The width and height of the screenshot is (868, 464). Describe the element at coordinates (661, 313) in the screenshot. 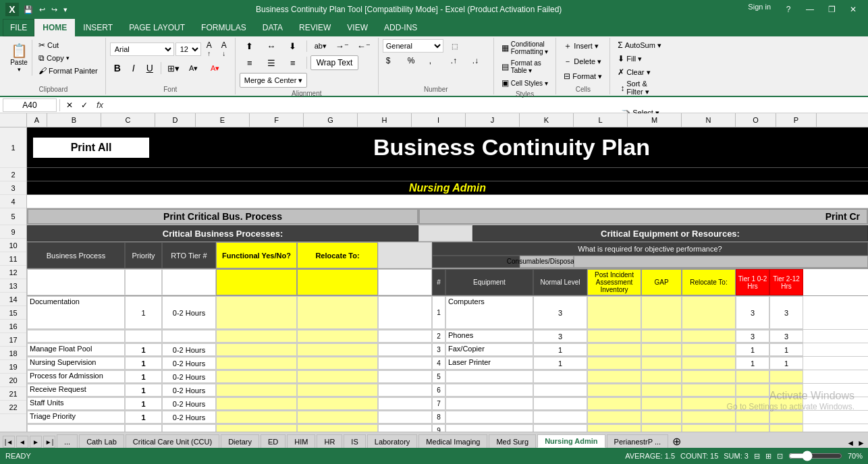

I see `eq-gap-computers` at that location.